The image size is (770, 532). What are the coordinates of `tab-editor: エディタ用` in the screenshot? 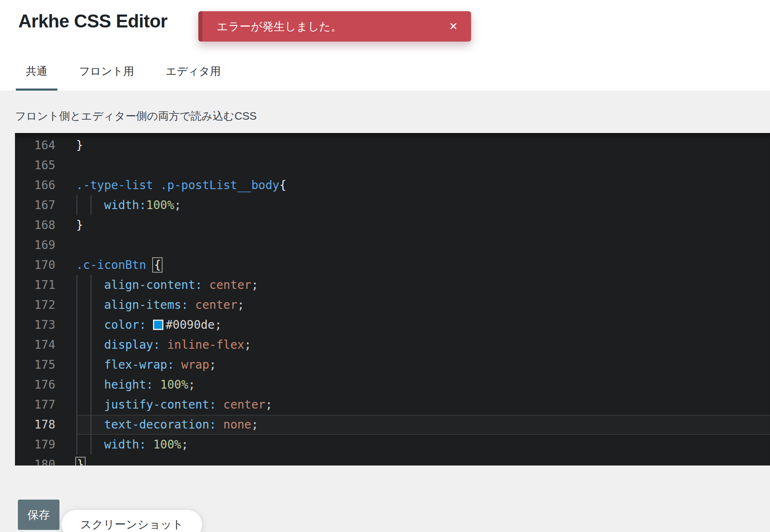 It's located at (193, 72).